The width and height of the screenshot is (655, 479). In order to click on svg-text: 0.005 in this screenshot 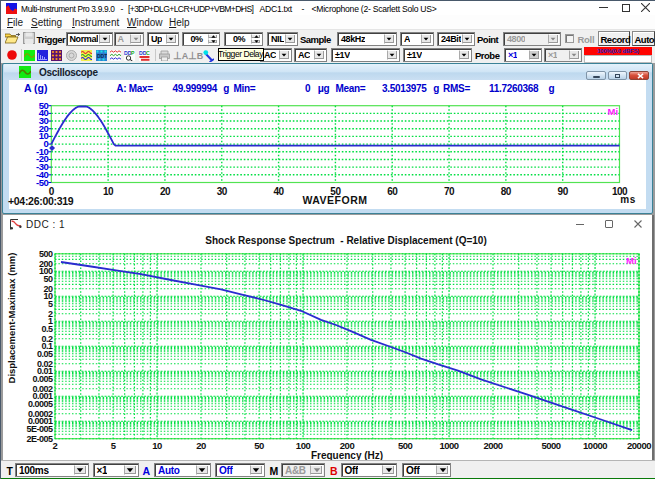, I will do `click(42, 379)`.